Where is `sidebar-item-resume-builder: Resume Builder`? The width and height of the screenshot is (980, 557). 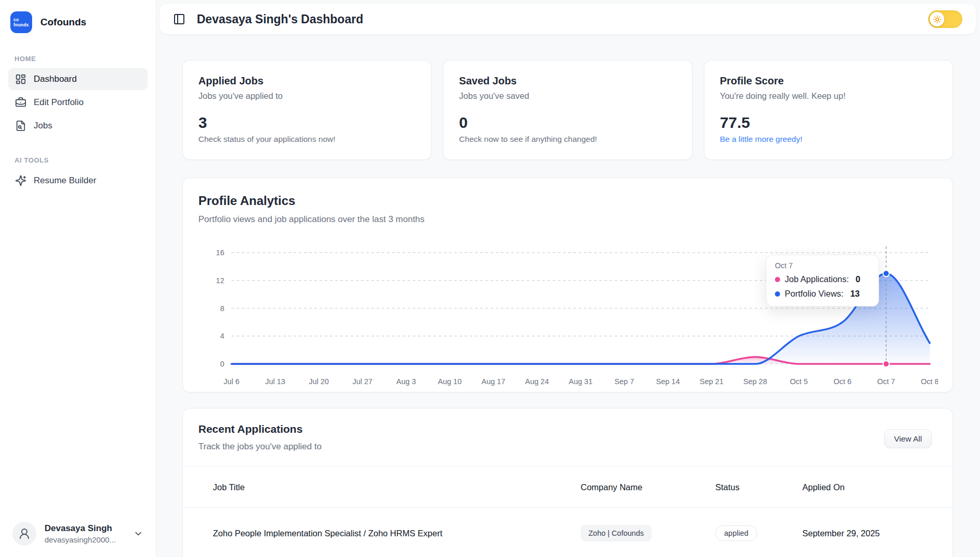 sidebar-item-resume-builder: Resume Builder is located at coordinates (78, 180).